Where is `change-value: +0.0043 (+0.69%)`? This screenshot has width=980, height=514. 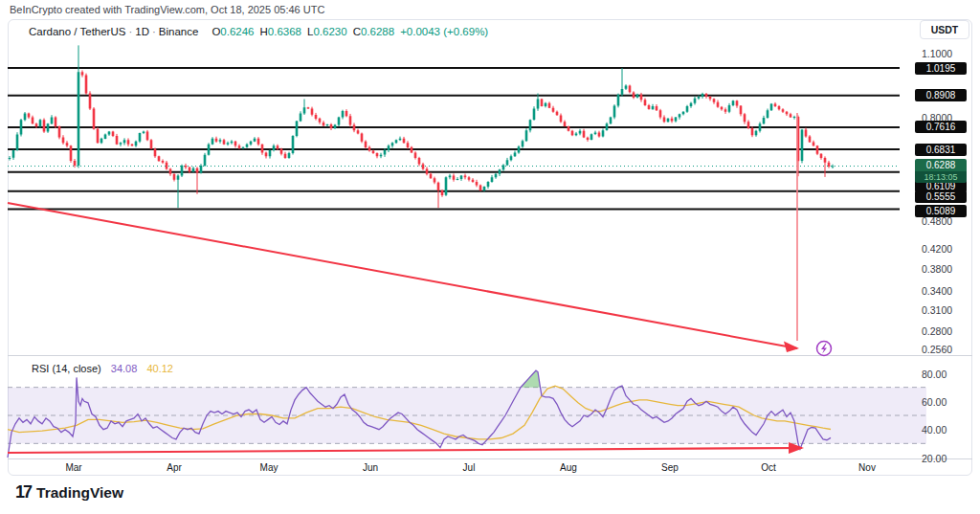 change-value: +0.0043 (+0.69%) is located at coordinates (444, 32).